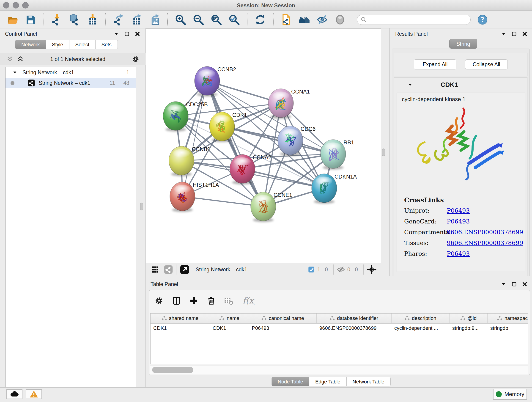  Describe the element at coordinates (180, 318) in the screenshot. I see `column-header-sharedname: shared name` at that location.